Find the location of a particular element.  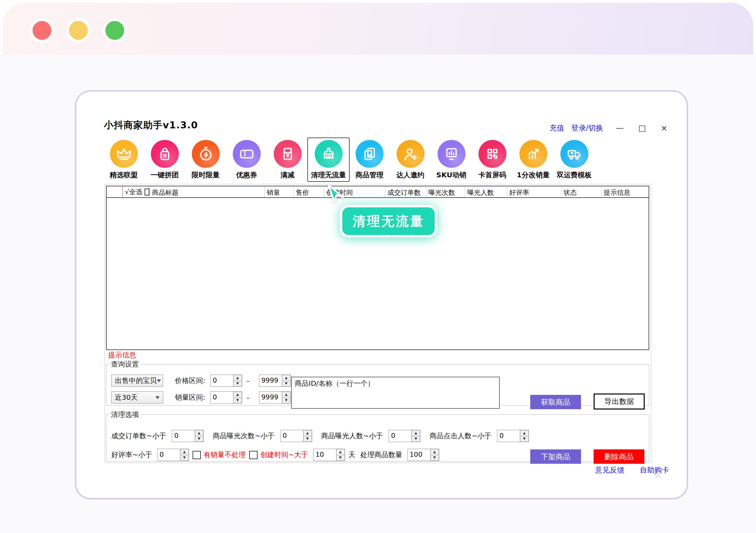

toolbar-item-featured-alliance: 精选联盟 is located at coordinates (124, 160).